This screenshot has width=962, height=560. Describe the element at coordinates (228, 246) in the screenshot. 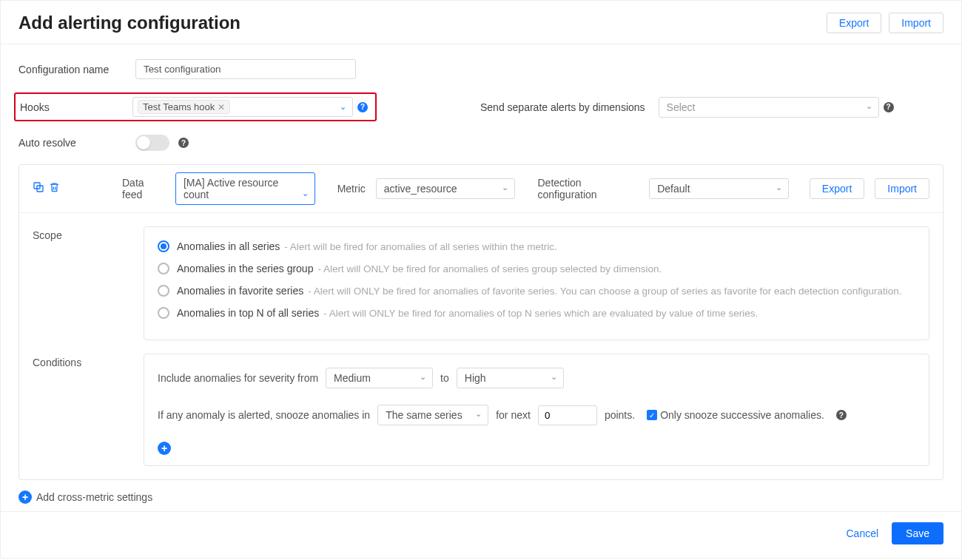

I see `scope-option-label: Anomalies in all series` at that location.